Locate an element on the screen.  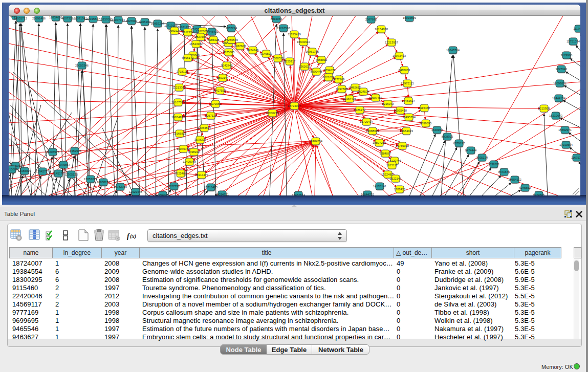
svg-text: 6966160 is located at coordinates (145, 22).